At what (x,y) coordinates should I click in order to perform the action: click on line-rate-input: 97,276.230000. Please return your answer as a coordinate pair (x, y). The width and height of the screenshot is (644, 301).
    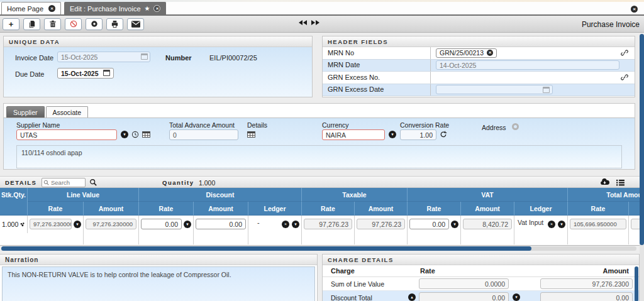
    Looking at the image, I should click on (50, 224).